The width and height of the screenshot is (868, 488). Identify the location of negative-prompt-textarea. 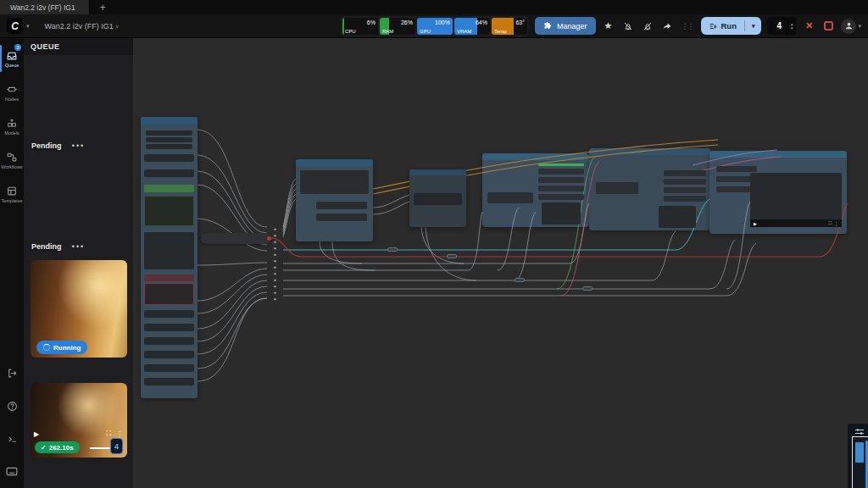
(170, 294).